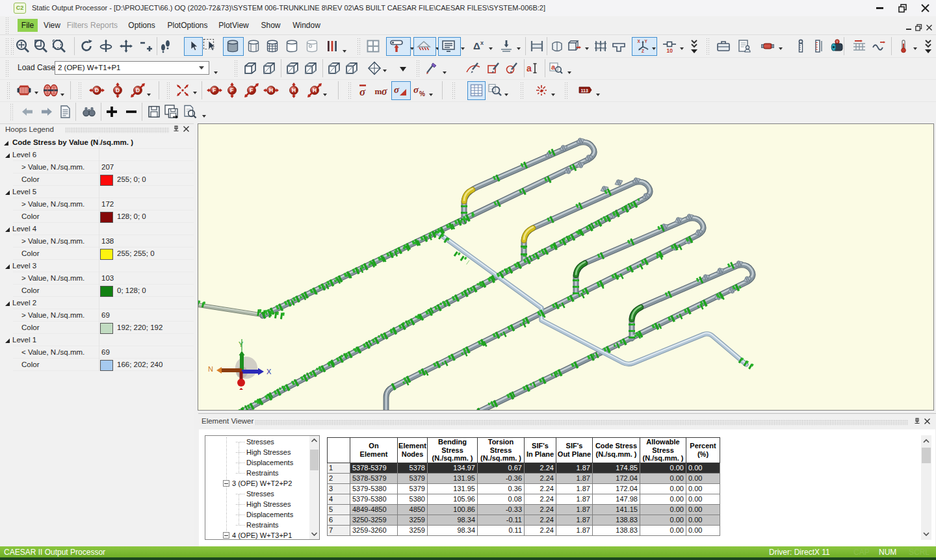 This screenshot has width=936, height=560. What do you see at coordinates (585, 91) in the screenshot?
I see `svg-text: 113` at bounding box center [585, 91].